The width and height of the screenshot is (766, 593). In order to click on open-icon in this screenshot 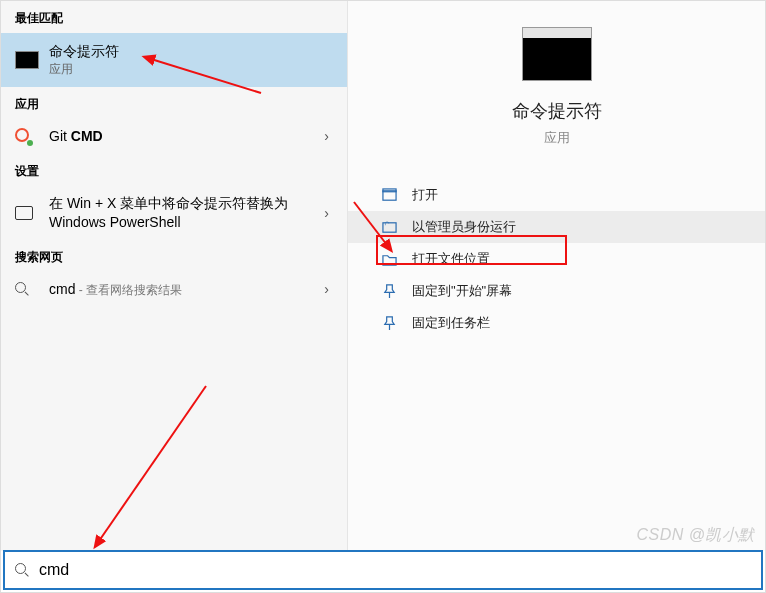, I will do `click(389, 196)`.